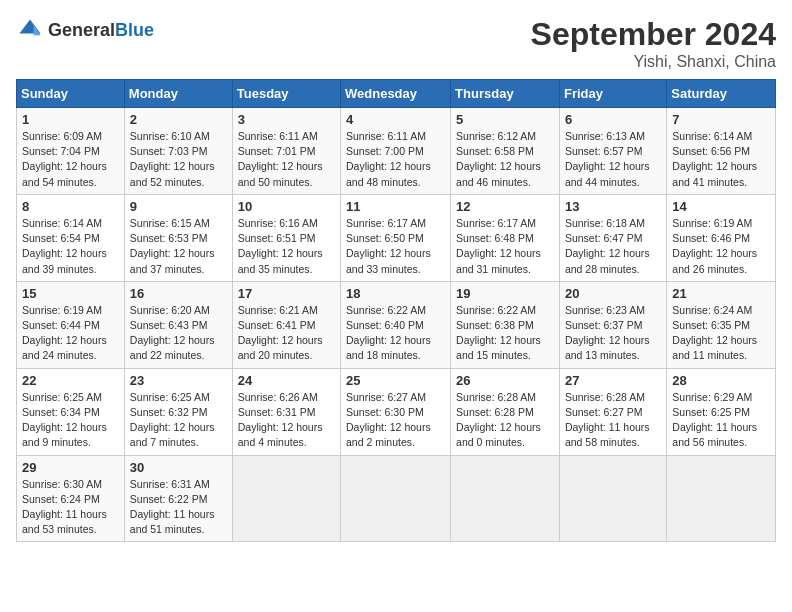 This screenshot has height=612, width=792. What do you see at coordinates (396, 94) in the screenshot?
I see `calendar-header-row: SundayMondayTuesdayWednesdayThursdayFrid…` at bounding box center [396, 94].